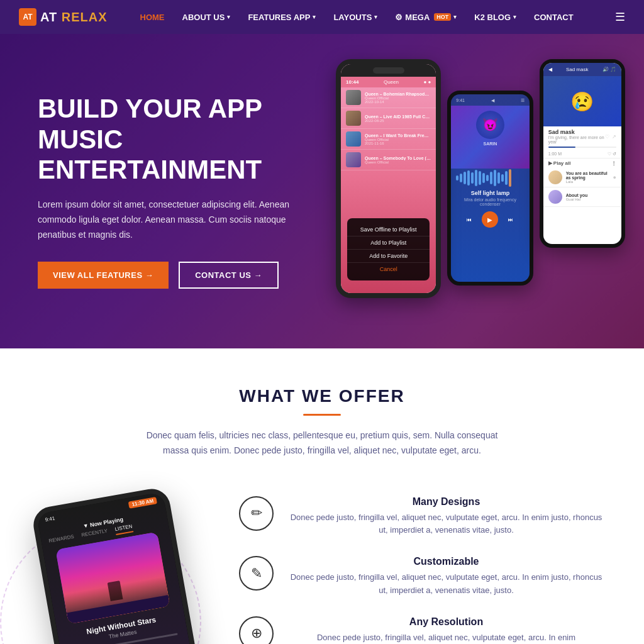 Image resolution: width=644 pixels, height=644 pixels. I want to click on hero-buttons: VIEW ALL FEATURES → CONTACT US →, so click(189, 275).